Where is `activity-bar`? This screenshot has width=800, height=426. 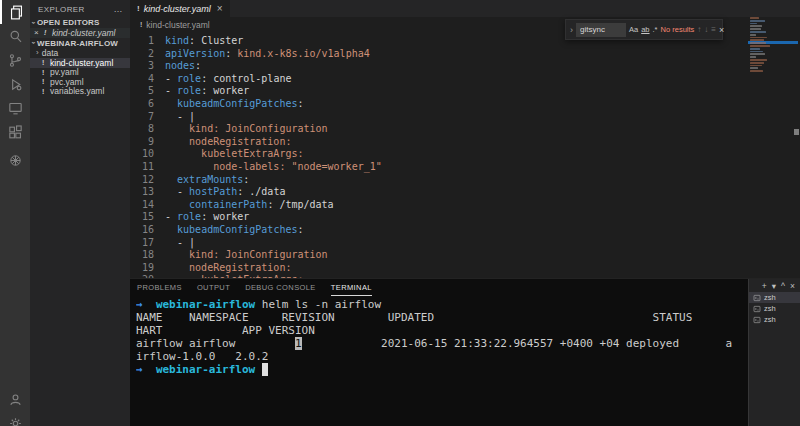
activity-bar is located at coordinates (15, 213).